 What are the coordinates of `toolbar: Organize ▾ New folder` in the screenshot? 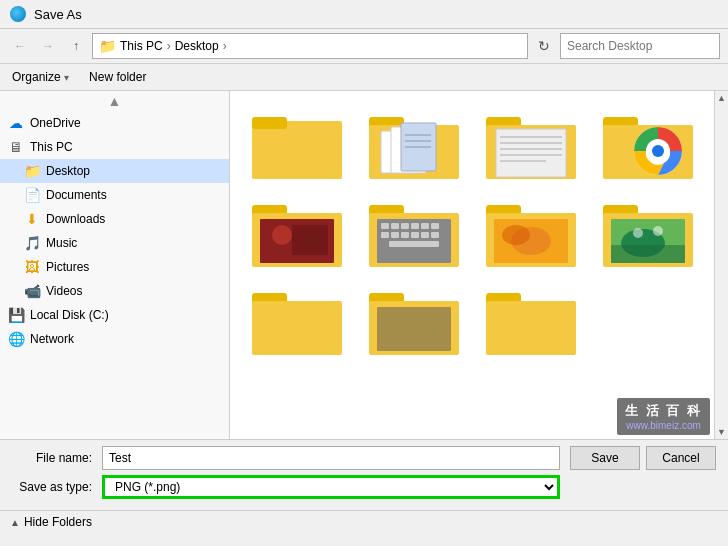 It's located at (364, 78).